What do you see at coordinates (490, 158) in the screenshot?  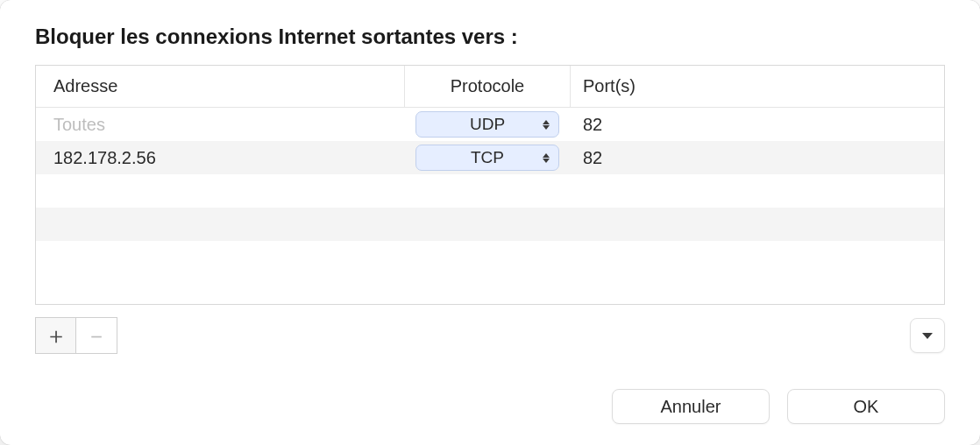 I see `table-row: 182.178.2.56TCP82` at bounding box center [490, 158].